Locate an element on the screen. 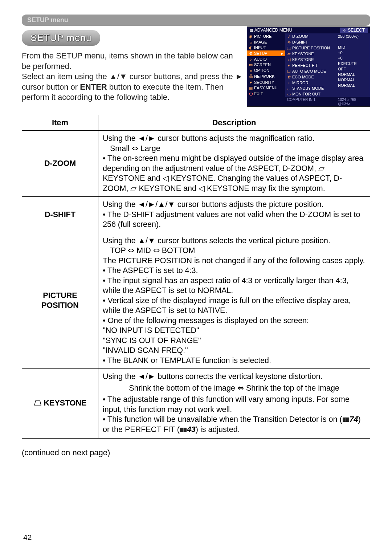  item-dzoom: D-ZOOM is located at coordinates (60, 164).